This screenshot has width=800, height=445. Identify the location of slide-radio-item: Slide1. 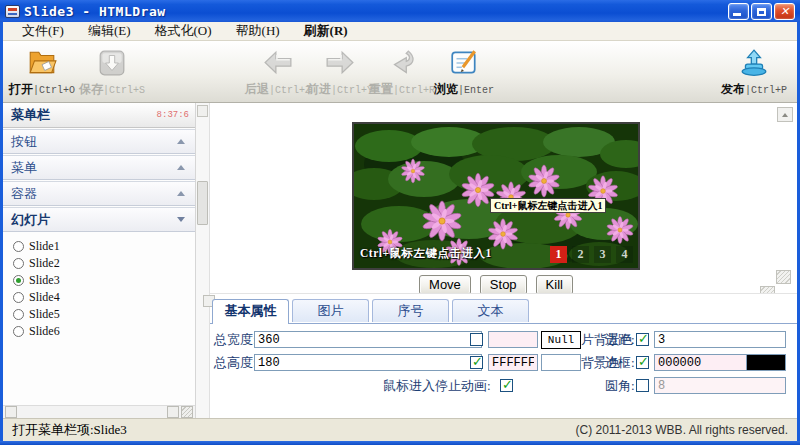
(104, 246).